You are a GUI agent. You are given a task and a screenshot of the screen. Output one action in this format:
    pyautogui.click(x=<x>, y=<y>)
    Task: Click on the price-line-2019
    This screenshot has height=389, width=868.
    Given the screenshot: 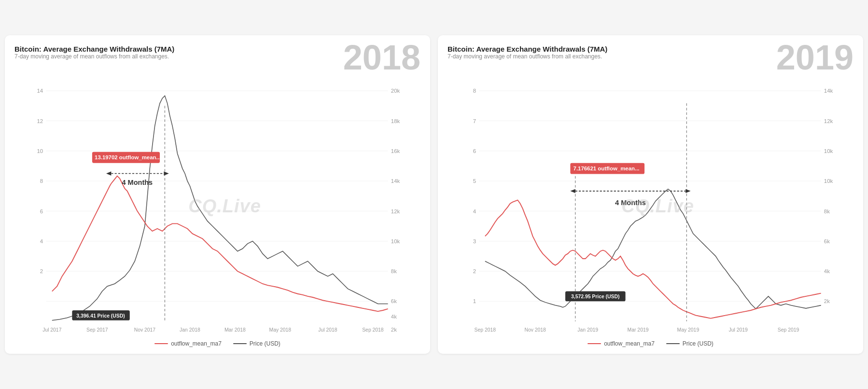 What is the action you would take?
    pyautogui.click(x=653, y=249)
    